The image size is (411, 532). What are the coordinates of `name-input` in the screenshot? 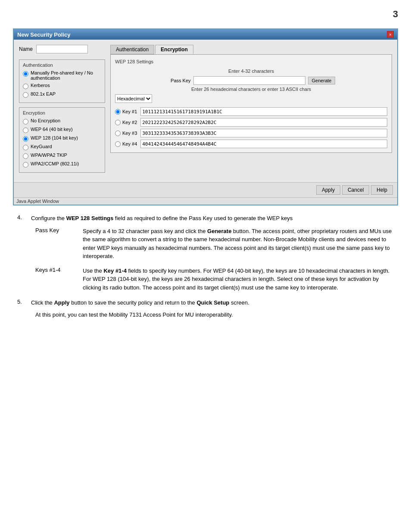 It's located at (62, 49).